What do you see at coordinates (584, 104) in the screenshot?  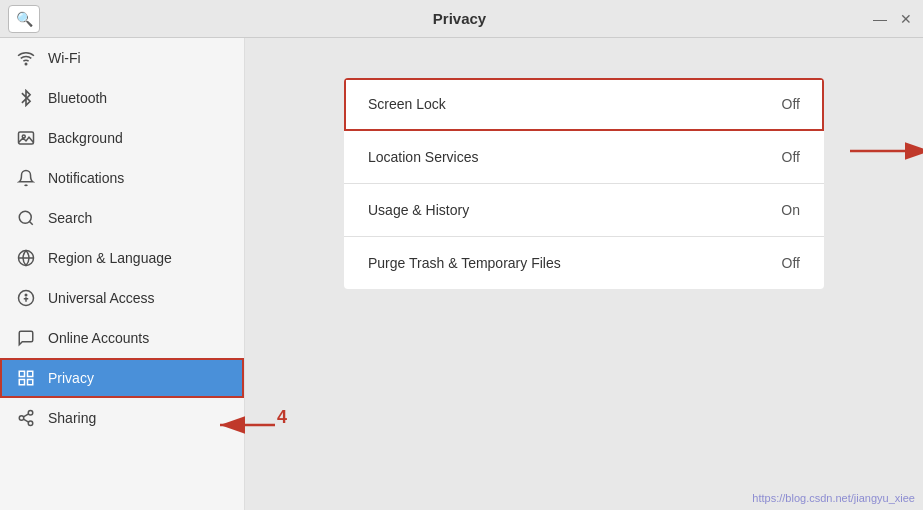 I see `screen-lock-row: Screen Lock Off` at bounding box center [584, 104].